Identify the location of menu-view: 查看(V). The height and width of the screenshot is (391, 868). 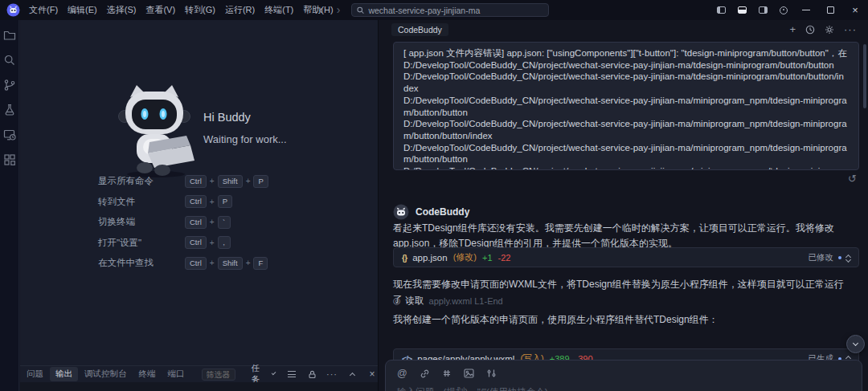
(161, 10).